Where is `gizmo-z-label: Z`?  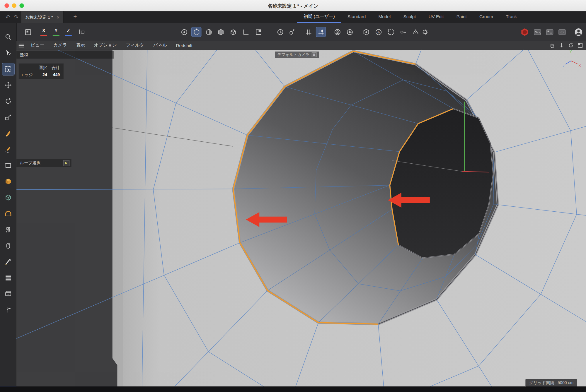 gizmo-z-label: Z is located at coordinates (564, 66).